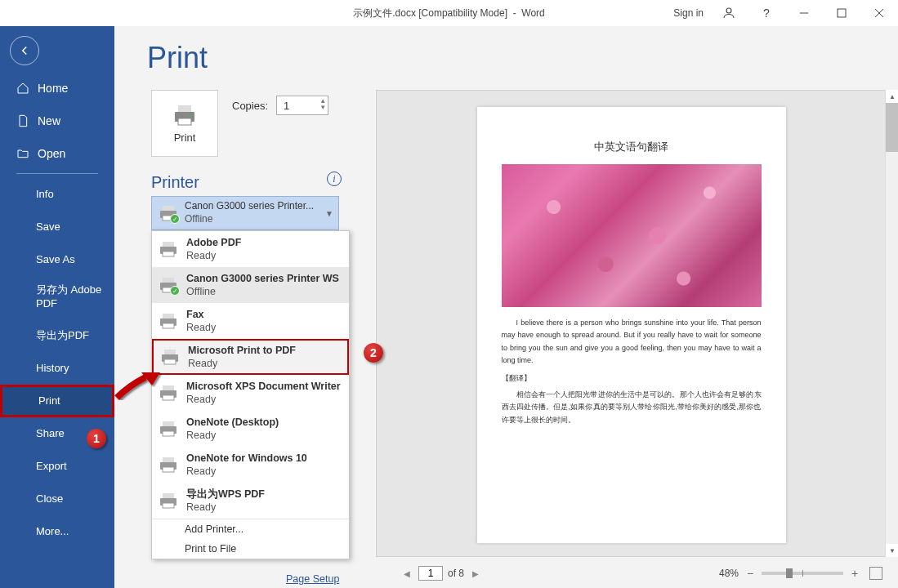 This screenshot has width=898, height=588. What do you see at coordinates (23, 121) in the screenshot?
I see `new-doc-icon` at bounding box center [23, 121].